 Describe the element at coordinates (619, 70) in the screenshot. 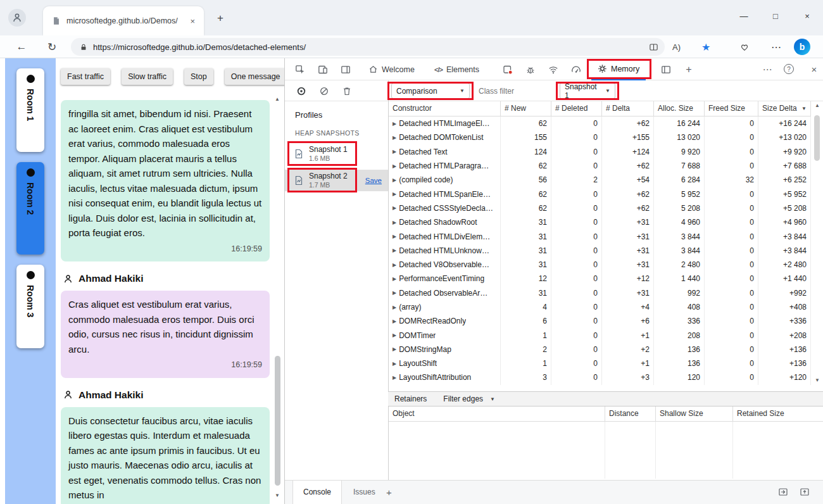

I see `tab-memory: Memory` at that location.